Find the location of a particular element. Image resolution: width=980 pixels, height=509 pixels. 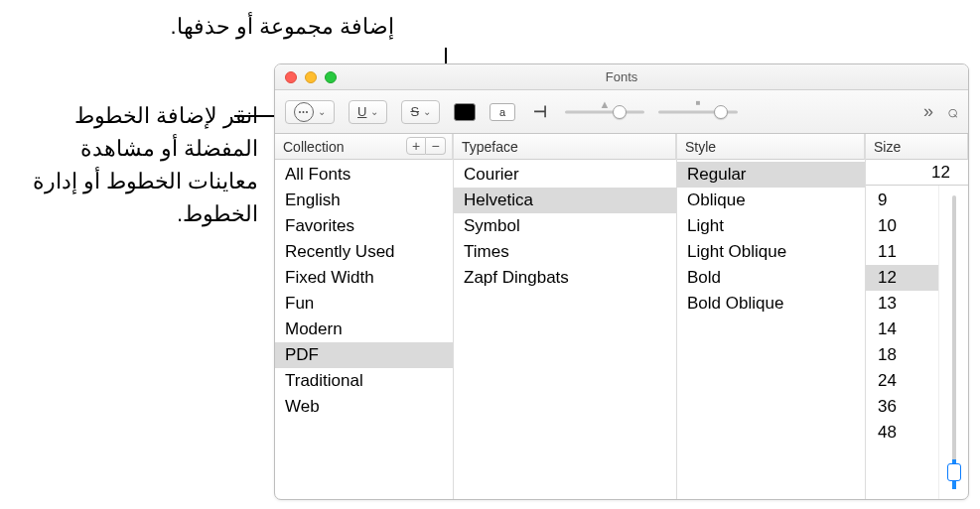

minimize-button is located at coordinates (311, 77).